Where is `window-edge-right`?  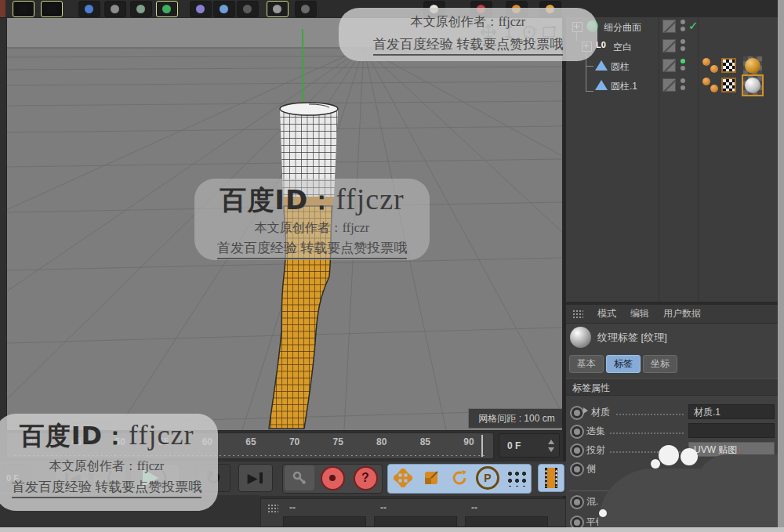
window-edge-right is located at coordinates (781, 266).